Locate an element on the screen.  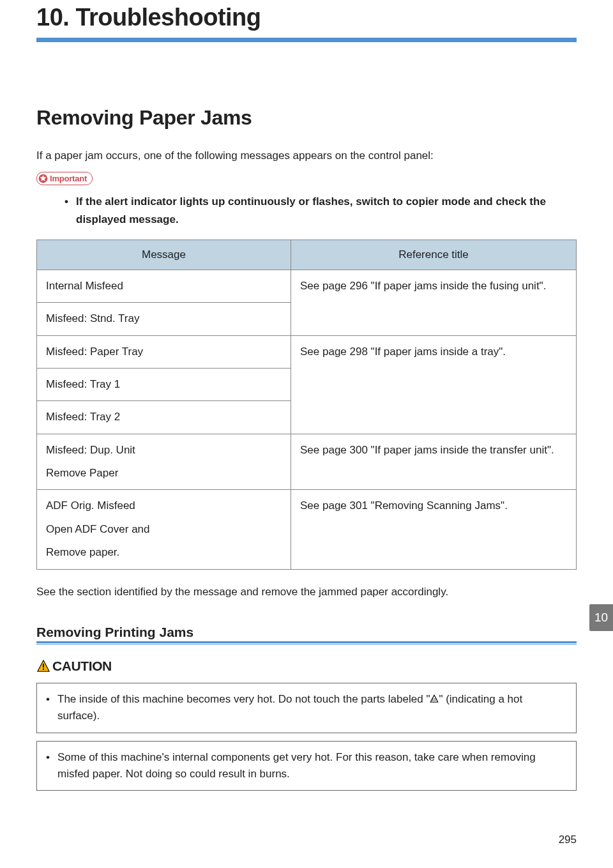
hot-surface-icon is located at coordinates (434, 699).